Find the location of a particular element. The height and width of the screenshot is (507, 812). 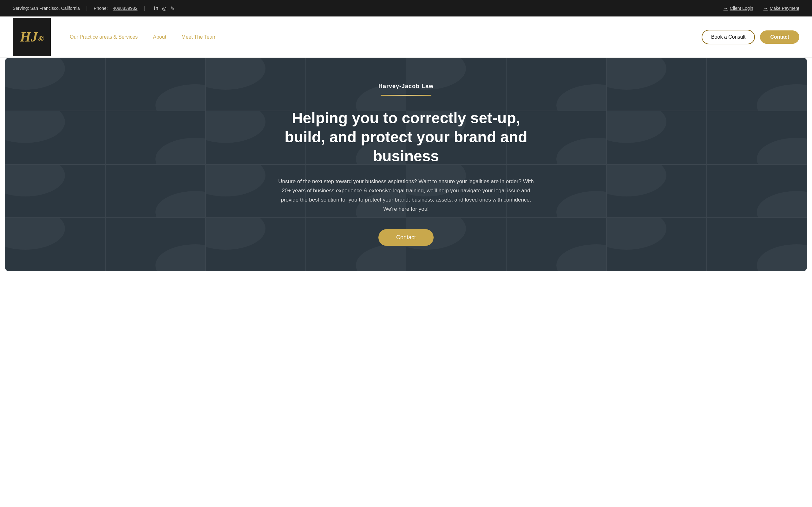

nav-actions: Book a Consult Contact is located at coordinates (750, 37).